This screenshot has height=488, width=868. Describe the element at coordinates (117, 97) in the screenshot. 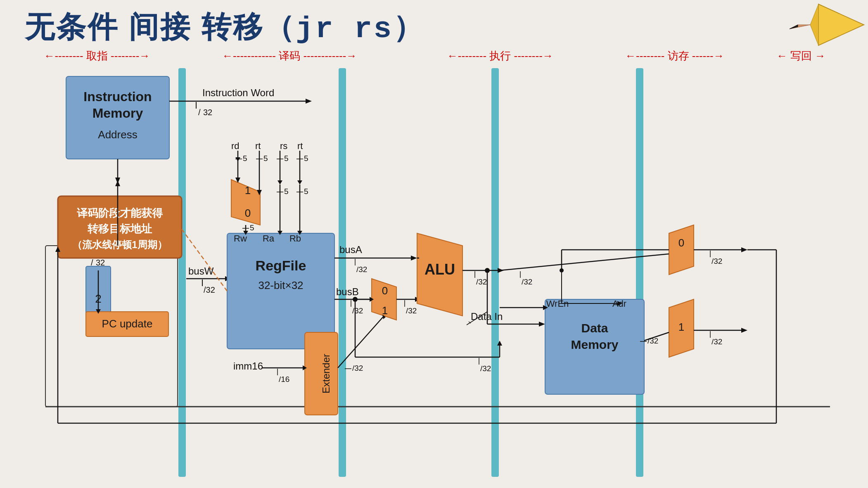

I see `svg-text: Instruction` at that location.